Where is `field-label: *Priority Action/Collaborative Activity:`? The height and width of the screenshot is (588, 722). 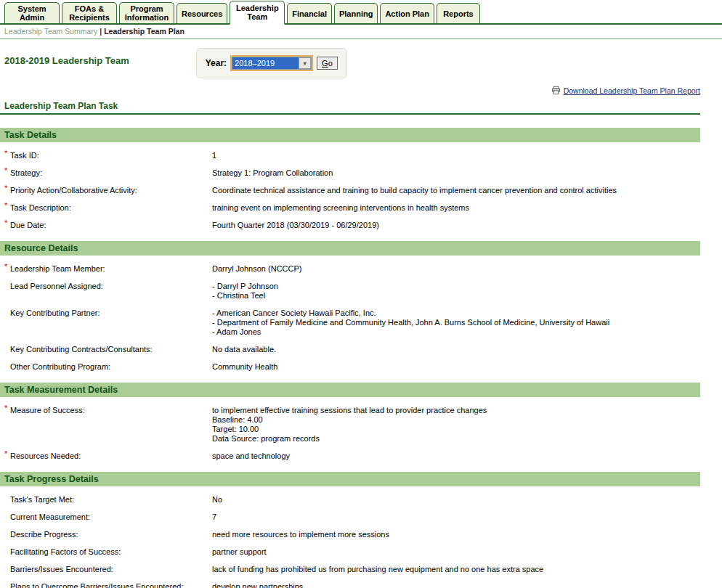
field-label: *Priority Action/Collaborative Activity: is located at coordinates (108, 190).